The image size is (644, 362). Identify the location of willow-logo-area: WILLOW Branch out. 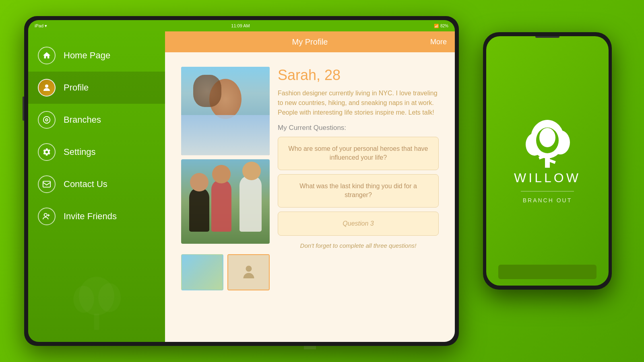
(547, 161).